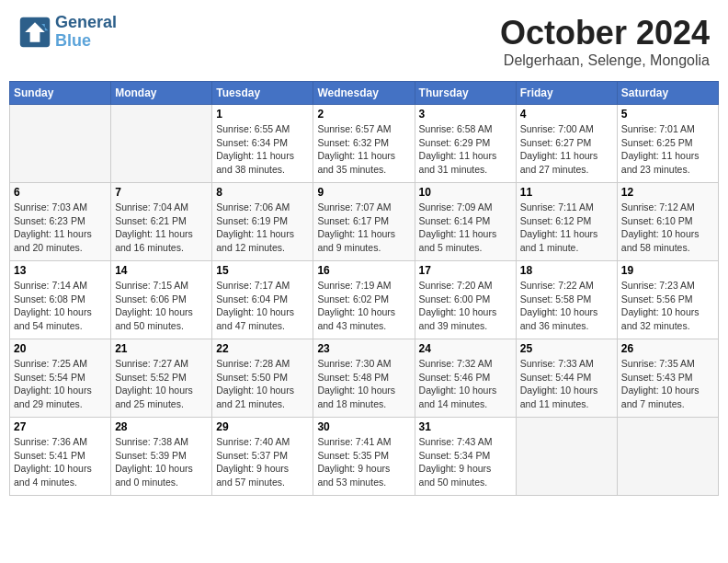 The height and width of the screenshot is (563, 728). Describe the element at coordinates (162, 349) in the screenshot. I see `day-number: 21` at that location.